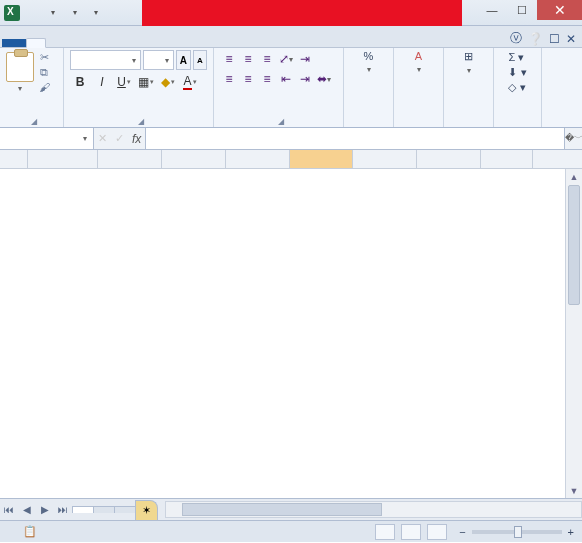 This screenshot has width=582, height=543. Describe the element at coordinates (286, 59) in the screenshot. I see `orientation-button: ⤢▾` at that location.